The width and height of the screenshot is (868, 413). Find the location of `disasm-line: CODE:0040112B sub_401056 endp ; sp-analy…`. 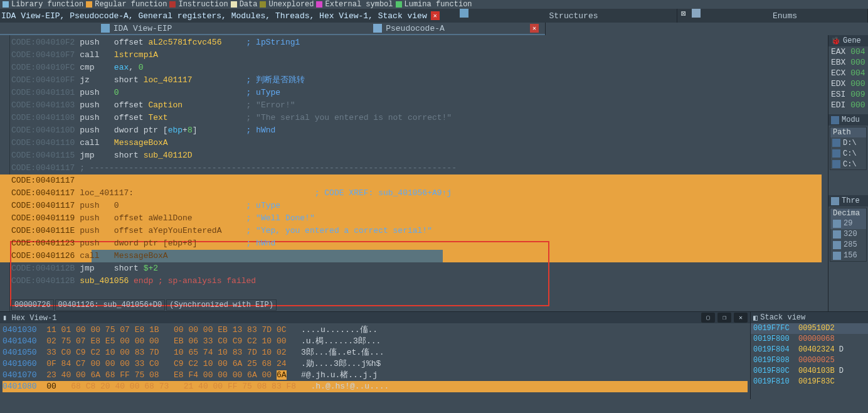

disasm-line: CODE:0040112B sub_401056 endp ; sp-analy… is located at coordinates (420, 281).